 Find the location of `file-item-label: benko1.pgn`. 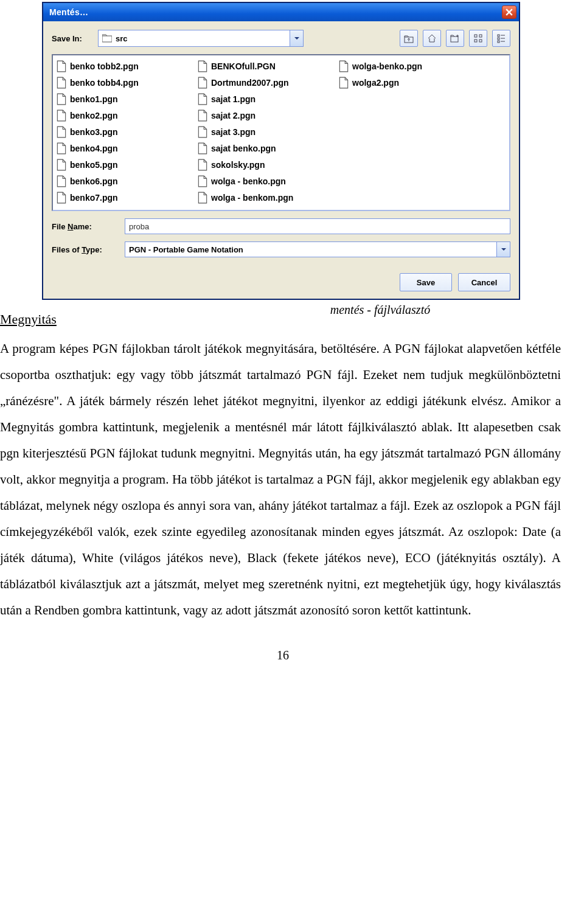

file-item-label: benko1.pgn is located at coordinates (94, 99).